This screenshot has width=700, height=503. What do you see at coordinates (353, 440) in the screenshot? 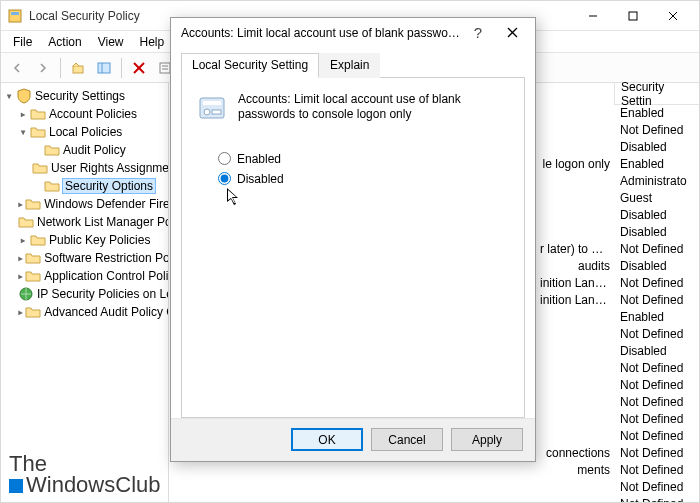
I see `dialog-buttons: OK Cancel Apply` at bounding box center [353, 440].